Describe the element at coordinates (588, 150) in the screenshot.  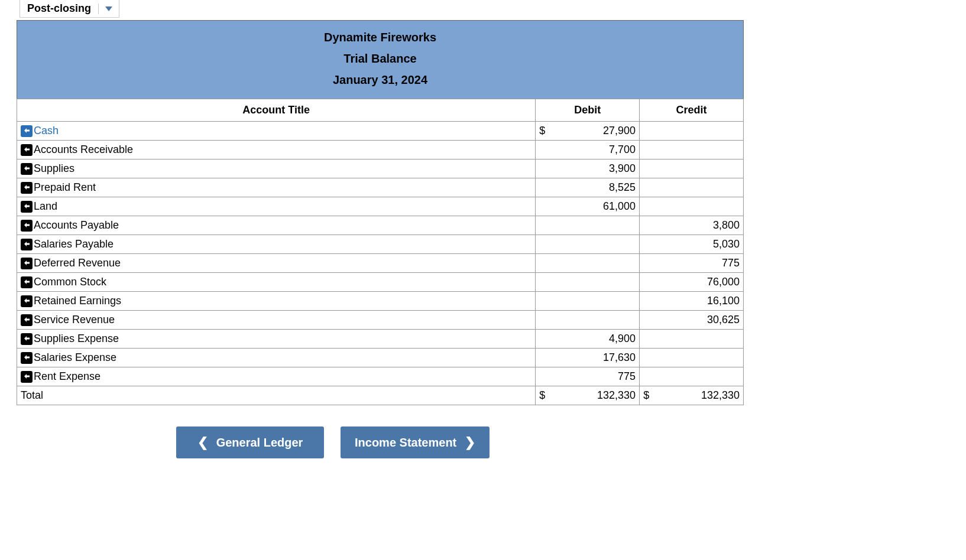
I see `debit-cell: 7,700` at that location.